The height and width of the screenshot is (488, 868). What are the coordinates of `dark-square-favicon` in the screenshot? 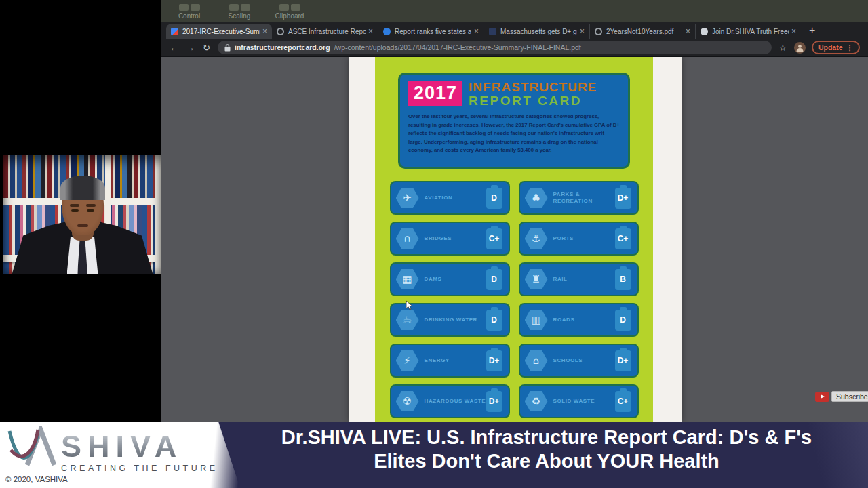 It's located at (492, 31).